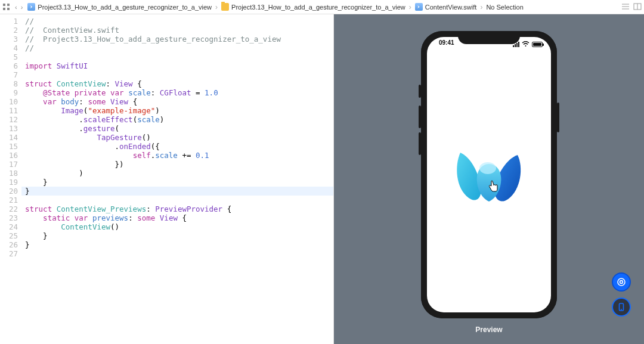  What do you see at coordinates (179, 93) in the screenshot?
I see `code-line: @State private var scale: CGFloat = 1.0` at bounding box center [179, 93].